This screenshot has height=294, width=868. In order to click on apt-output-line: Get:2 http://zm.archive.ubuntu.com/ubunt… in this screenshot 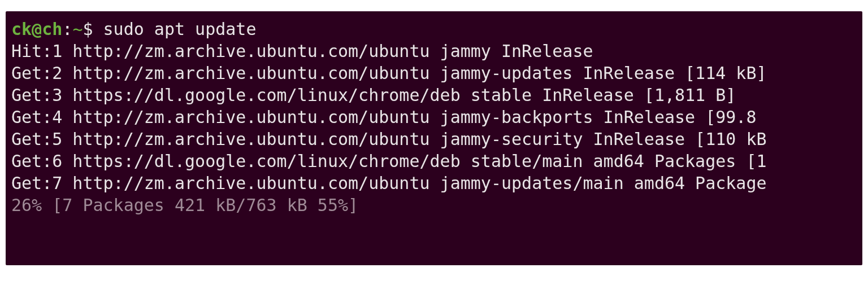, I will do `click(434, 73)`.